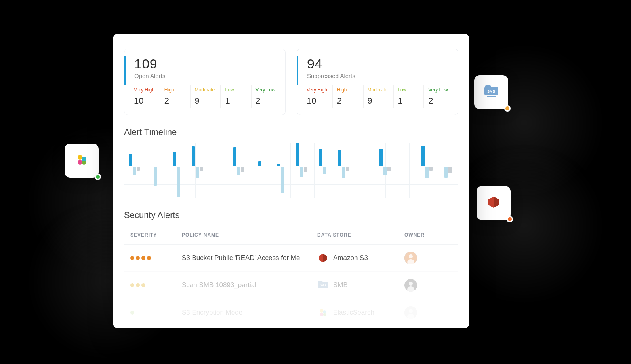  I want to click on aws-s3-icon, so click(494, 203).